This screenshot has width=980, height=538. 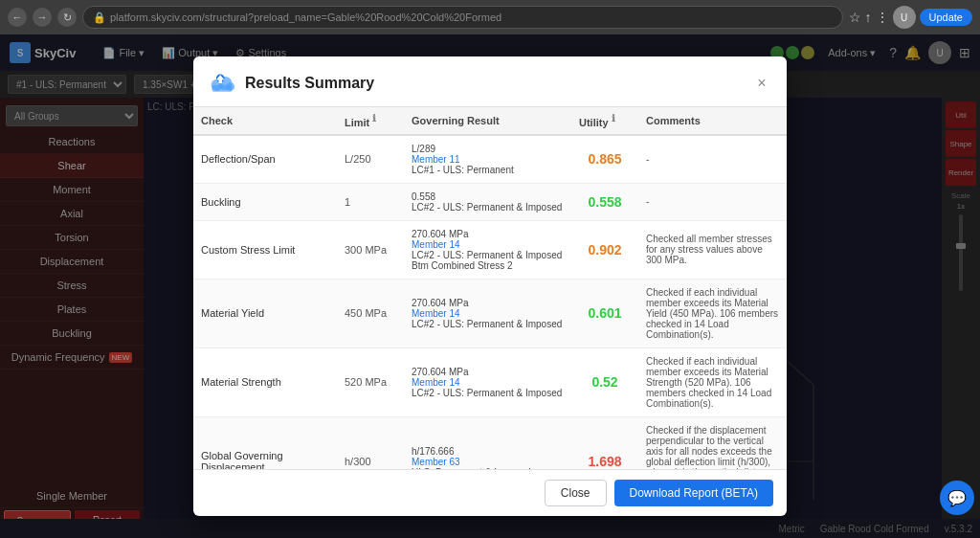 I want to click on url-text: platform.skyciv.com/structural?preload_n…, so click(x=306, y=17).